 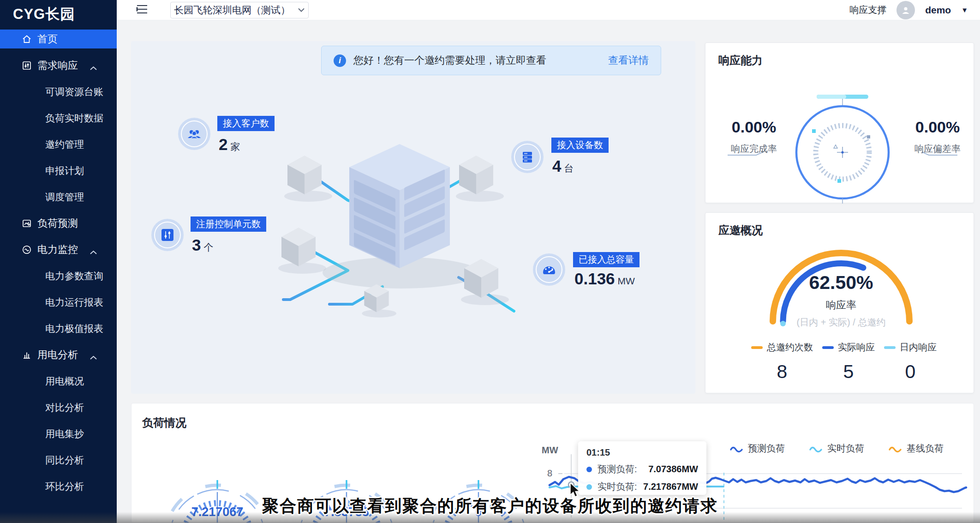 What do you see at coordinates (58, 39) in the screenshot?
I see `sidebar-item-home: 首页` at bounding box center [58, 39].